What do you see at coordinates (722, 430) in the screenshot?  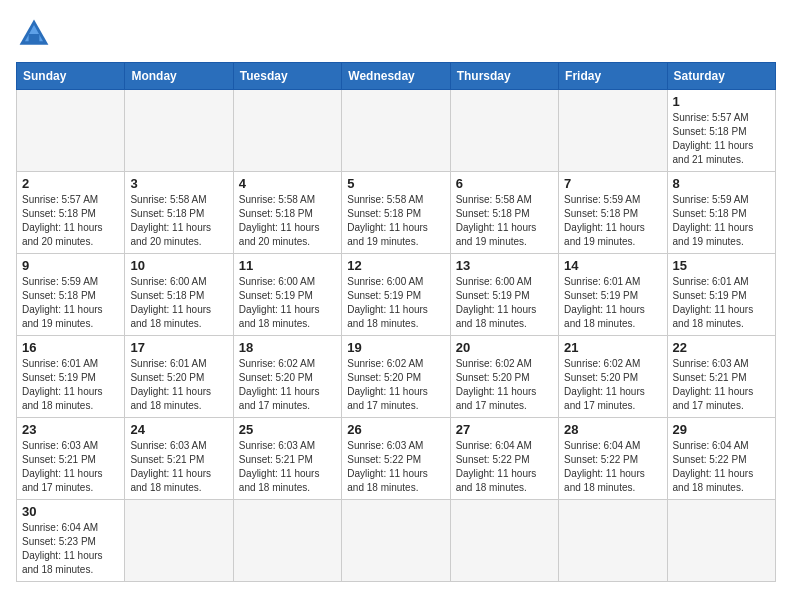 I see `day-number: 29` at bounding box center [722, 430].